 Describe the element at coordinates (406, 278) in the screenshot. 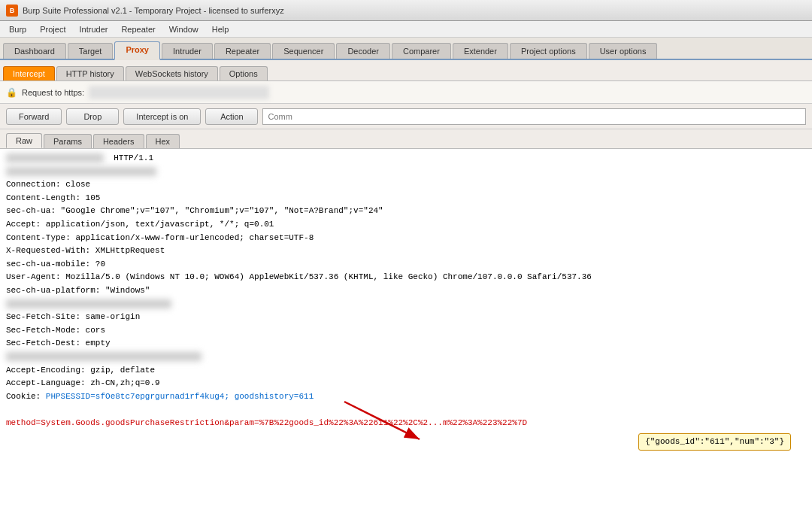

I see `header-user-agent: User-Agent: Mozilla/5.0 (Windows NT 10.0…` at that location.